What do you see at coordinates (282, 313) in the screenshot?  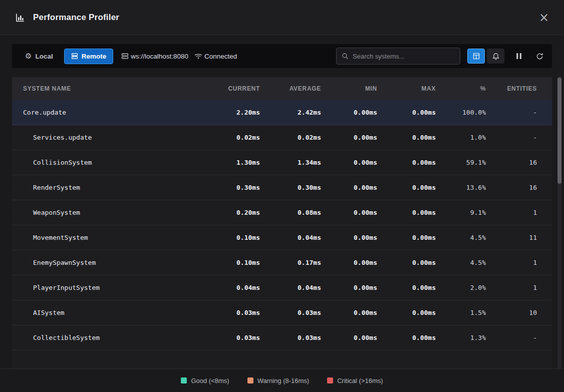 I see `table-row: AISystem0.03ms0.03ms0.00ms0.00ms1.5%10` at bounding box center [282, 313].